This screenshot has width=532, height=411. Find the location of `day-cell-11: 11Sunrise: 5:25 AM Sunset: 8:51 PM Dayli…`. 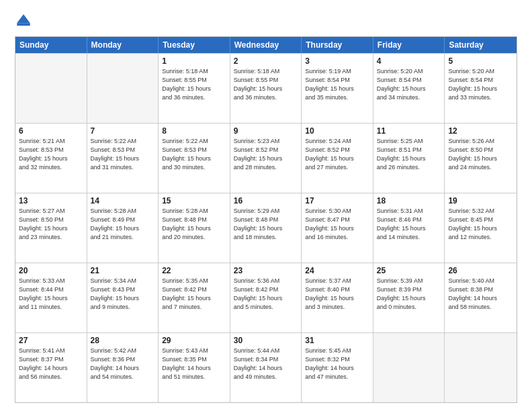

day-cell-11: 11Sunrise: 5:25 AM Sunset: 8:51 PM Dayli… is located at coordinates (410, 158).